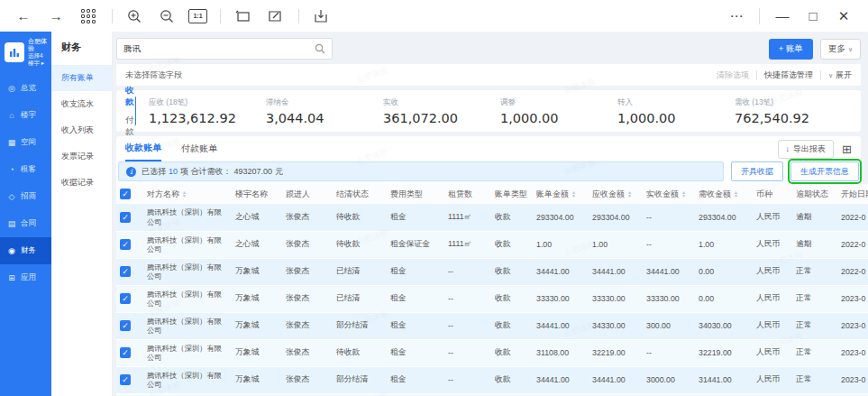  I want to click on column-header-结清状态: 结清状态, so click(360, 194).